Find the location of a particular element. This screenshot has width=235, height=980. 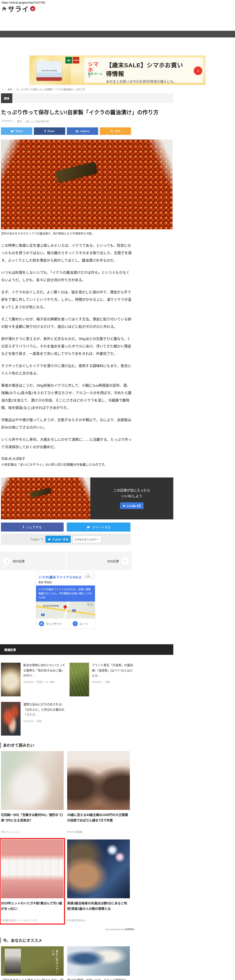

article-credit: 写真・文/大沼聡子 is located at coordinates (118, 459).